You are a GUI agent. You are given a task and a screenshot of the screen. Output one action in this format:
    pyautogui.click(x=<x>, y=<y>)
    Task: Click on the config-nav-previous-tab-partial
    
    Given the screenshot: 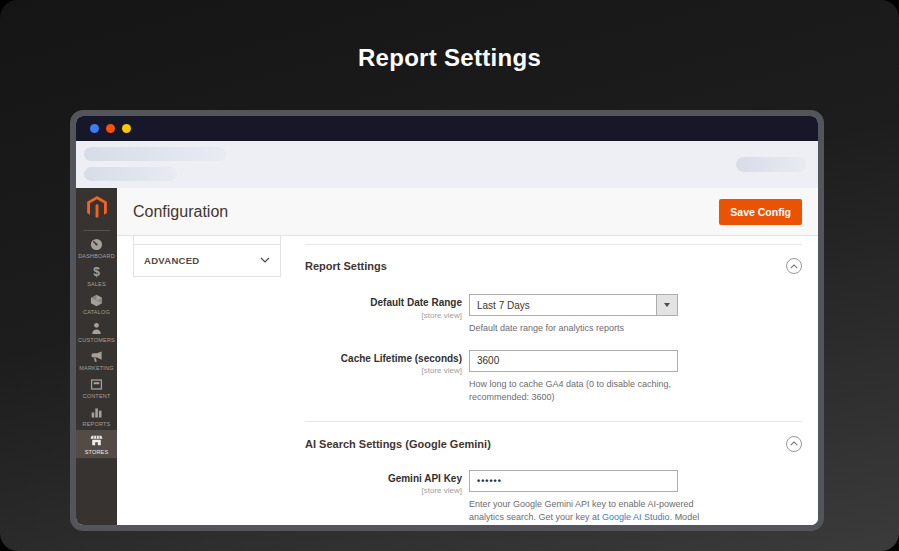 What is the action you would take?
    pyautogui.click(x=207, y=240)
    